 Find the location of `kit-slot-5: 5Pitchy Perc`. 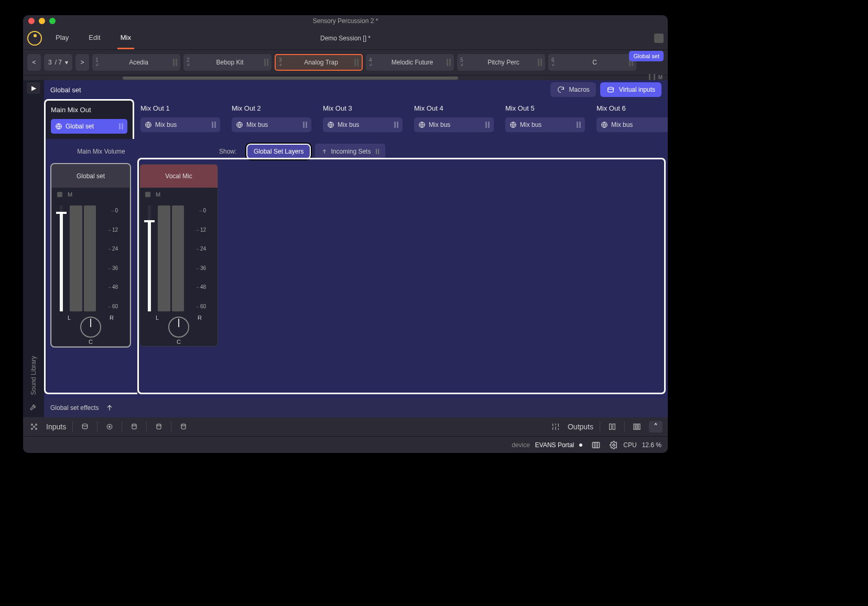

kit-slot-5: 5Pitchy Perc is located at coordinates (501, 62).